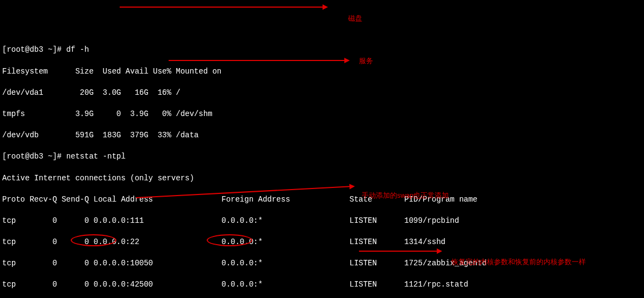 Image resolution: width=644 pixels, height=298 pixels. Describe the element at coordinates (322, 136) in the screenshot. I see `df-row: /dev/vdb 591G 183G 379G 33% /data` at that location.